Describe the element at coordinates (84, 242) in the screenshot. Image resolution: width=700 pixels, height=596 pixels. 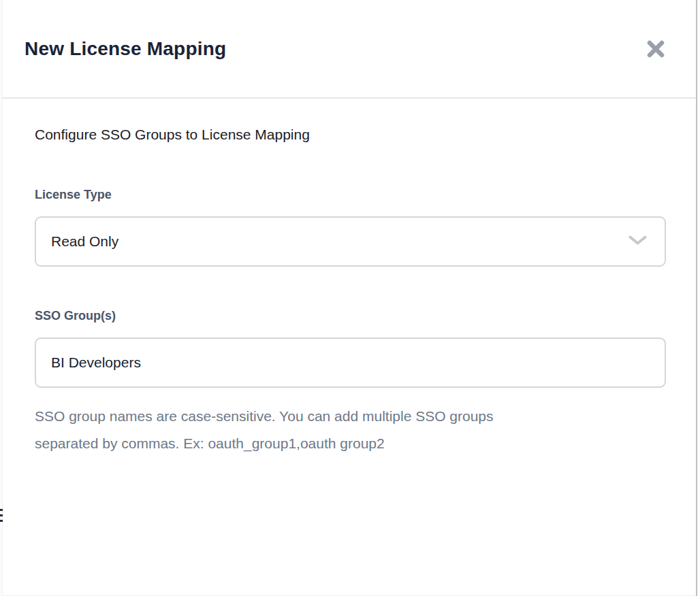
I see `license-type-selected-value: Read Only` at that location.